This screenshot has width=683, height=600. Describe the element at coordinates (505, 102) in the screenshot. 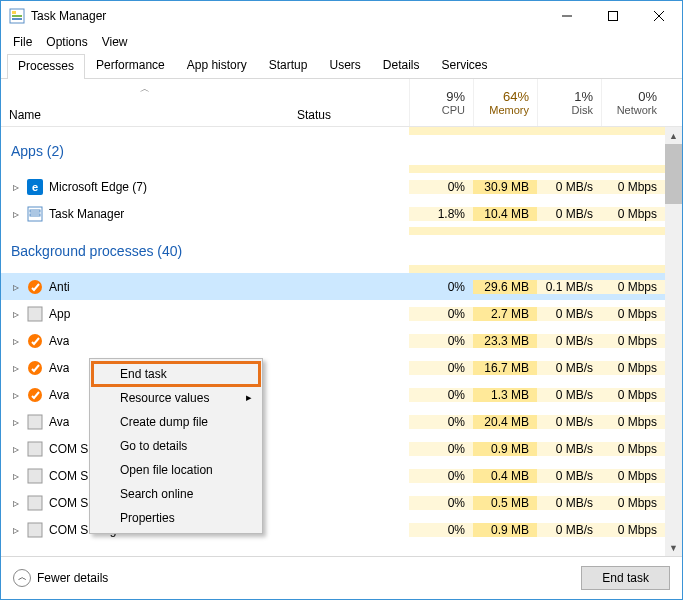

I see `column-memory: 64%Memory` at that location.